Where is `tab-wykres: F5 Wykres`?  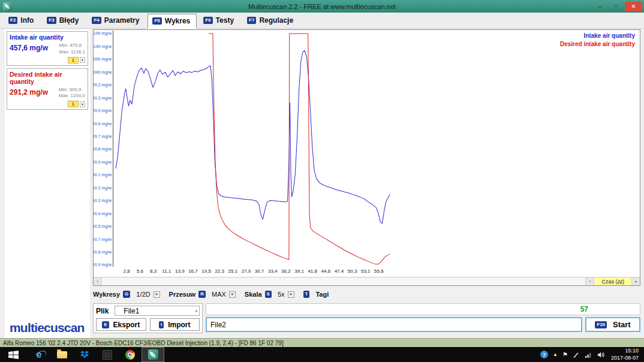 tab-wykres: F5 Wykres is located at coordinates (172, 22).